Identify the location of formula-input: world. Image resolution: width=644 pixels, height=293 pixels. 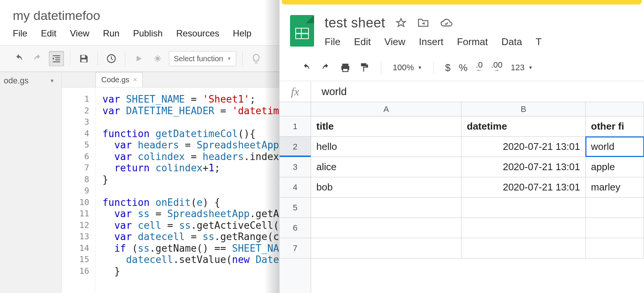
(478, 92).